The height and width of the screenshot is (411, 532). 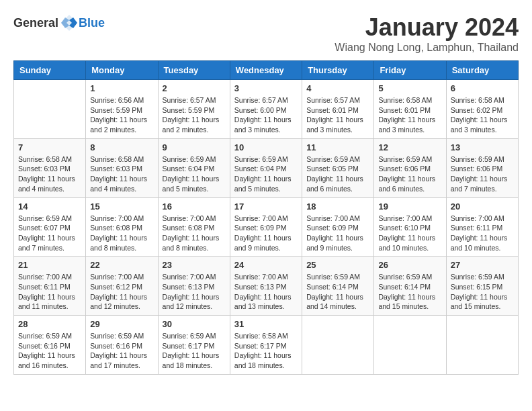 I want to click on day-number: 15, so click(x=122, y=207).